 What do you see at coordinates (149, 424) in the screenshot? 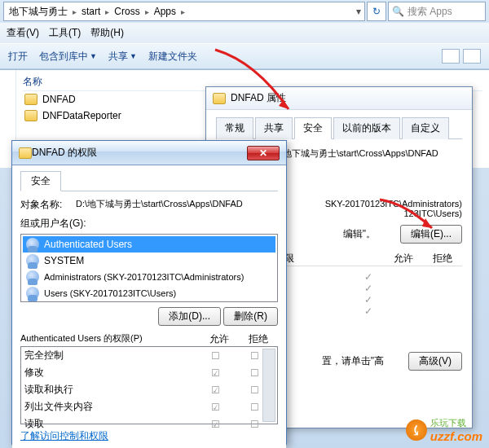
I see `perm-row: 读取☑☐` at bounding box center [149, 424].